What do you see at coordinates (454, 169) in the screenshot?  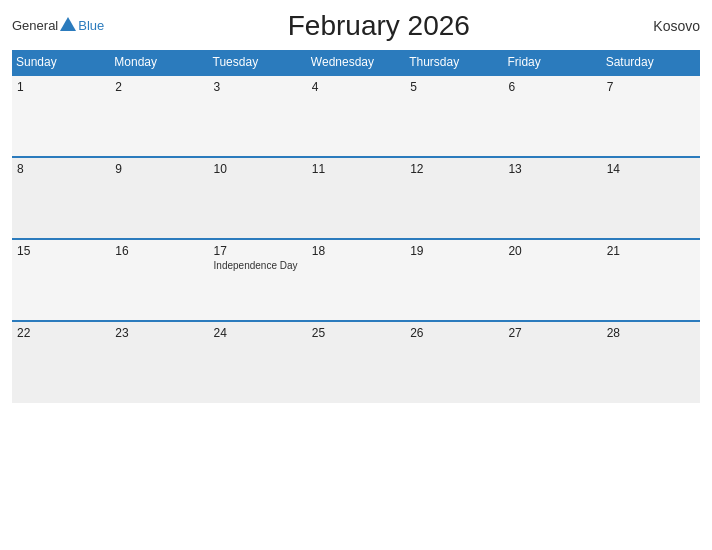 I see `day-number: 12` at bounding box center [454, 169].